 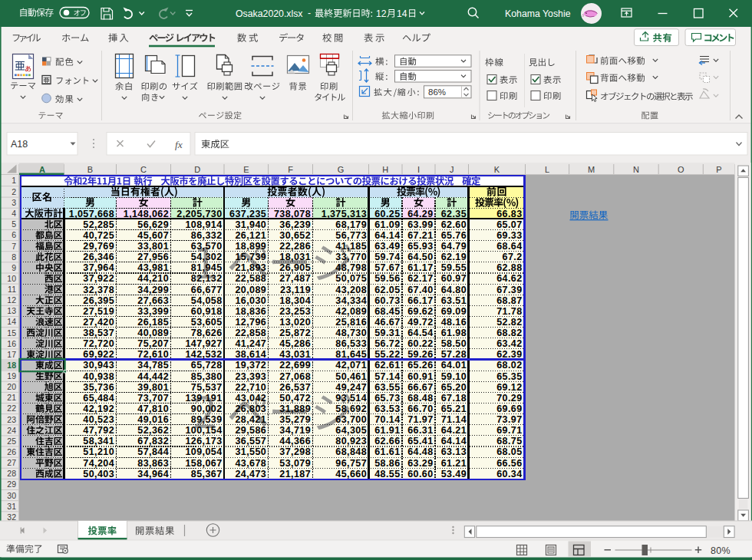 What do you see at coordinates (14, 268) in the screenshot?
I see `svg-text: 9` at bounding box center [14, 268].